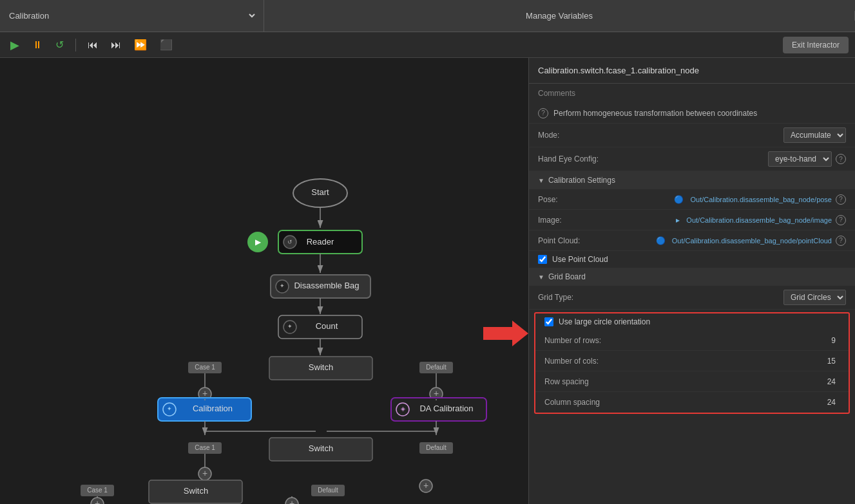 The height and width of the screenshot is (504, 855). I want to click on info-icon: ?, so click(543, 113).